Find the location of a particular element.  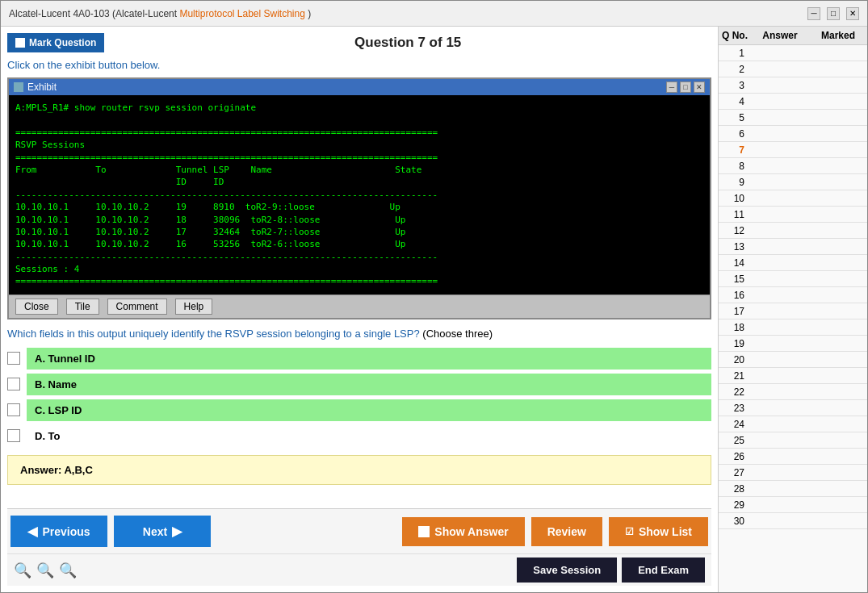

option-checkbox-a is located at coordinates (14, 358).